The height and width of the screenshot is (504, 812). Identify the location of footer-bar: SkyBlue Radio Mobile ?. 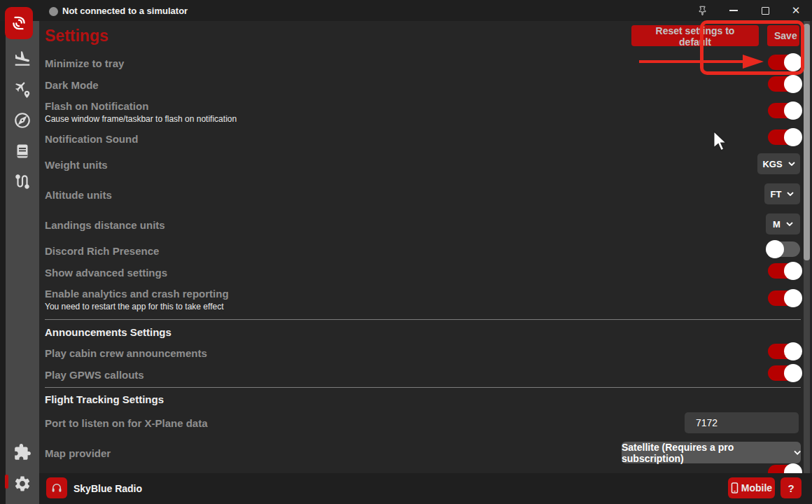
(426, 489).